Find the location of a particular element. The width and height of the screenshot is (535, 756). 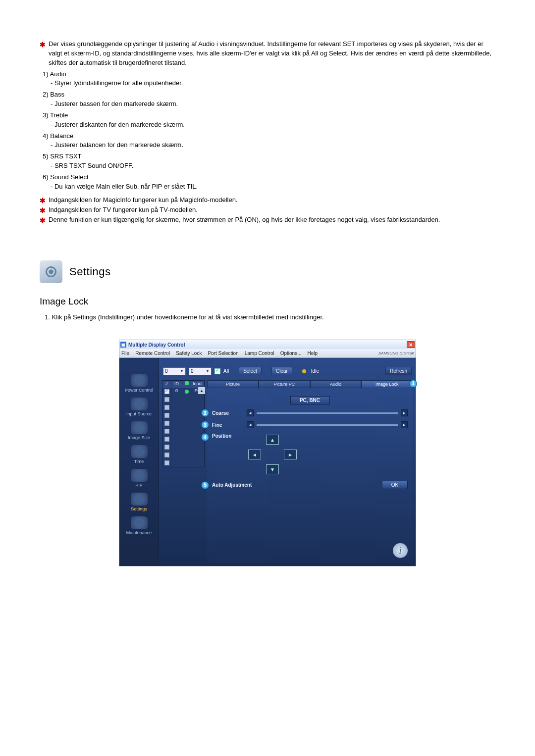

rail-maintenance: Maintenance is located at coordinates (139, 525).